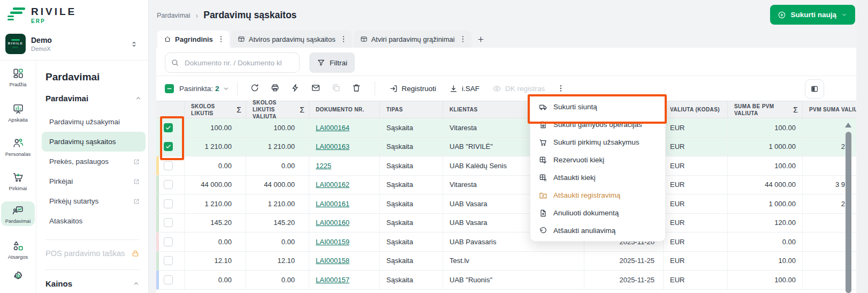 This screenshot has width=868, height=293. What do you see at coordinates (598, 195) in the screenshot?
I see `menu-item-folder-x: Atšaukti registravimą` at bounding box center [598, 195].